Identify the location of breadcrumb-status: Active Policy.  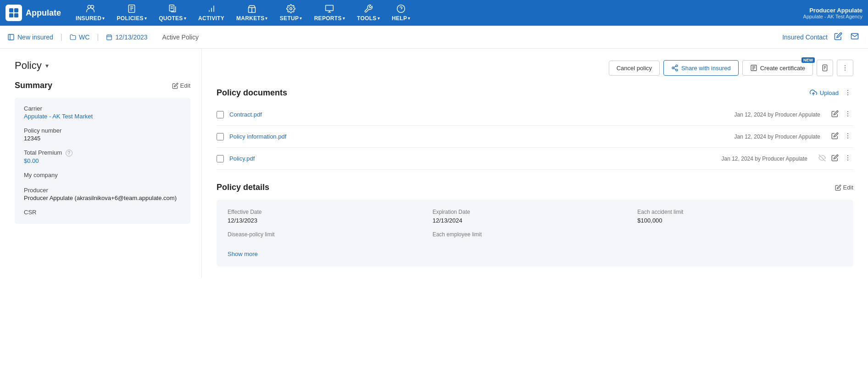
(181, 37).